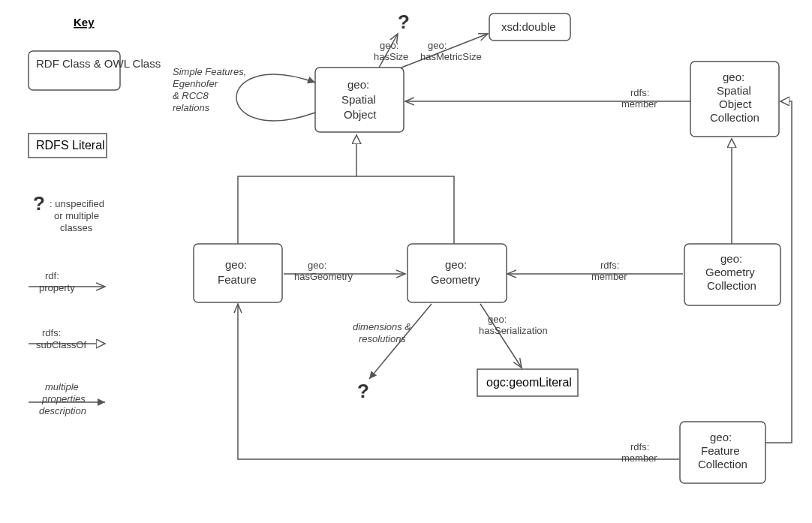 Image resolution: width=812 pixels, height=523 pixels. What do you see at coordinates (457, 273) in the screenshot?
I see `node-geometry: geo: Geometry` at bounding box center [457, 273].